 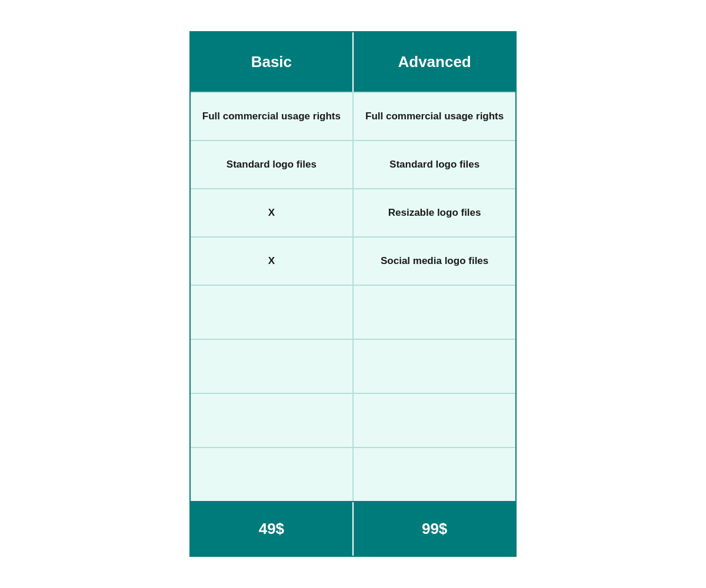 I want to click on basic-social: X, so click(x=272, y=261).